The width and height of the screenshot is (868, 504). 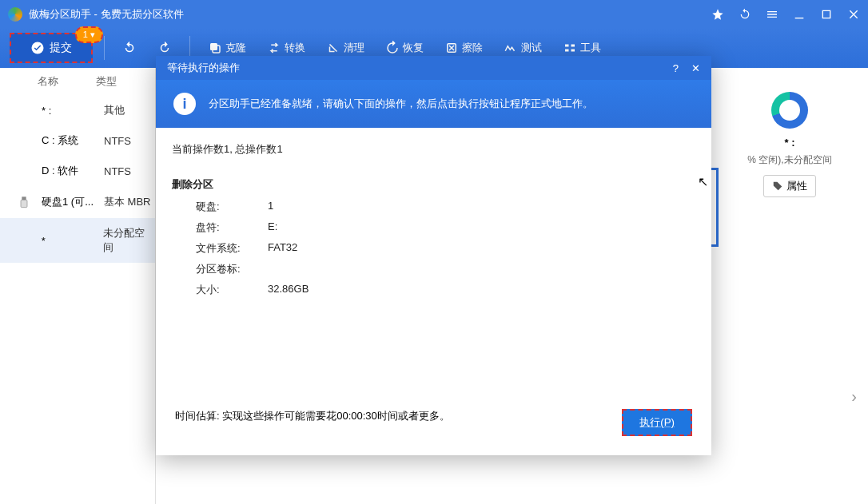 What do you see at coordinates (790, 145) in the screenshot?
I see `right-panel: * : % 空闲),未分配空间 属性` at bounding box center [790, 145].